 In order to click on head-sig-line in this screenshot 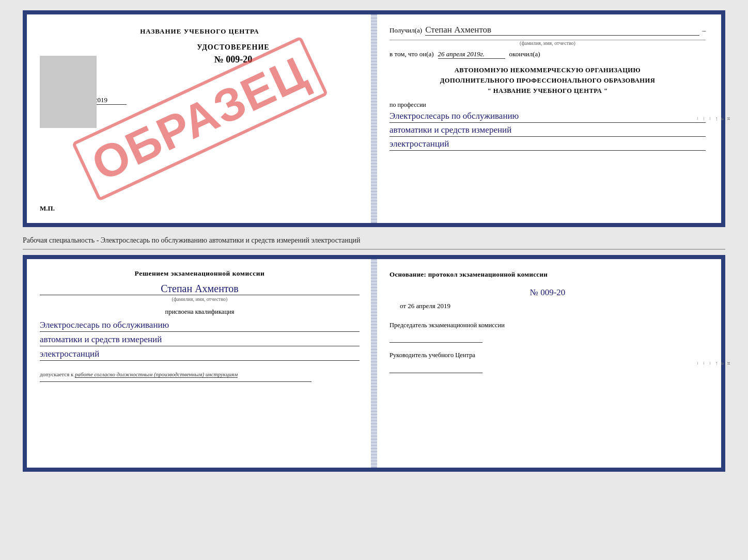, I will do `click(436, 368)`.